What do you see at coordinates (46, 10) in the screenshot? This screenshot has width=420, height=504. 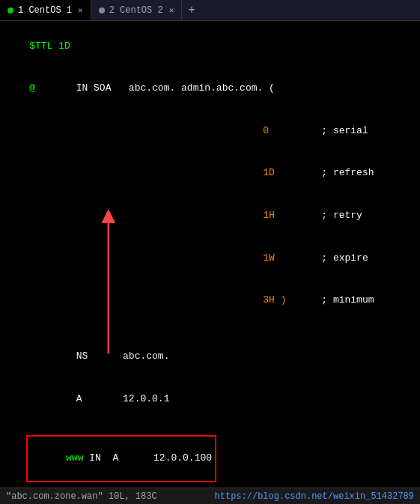 I see `tab-centos1: 1 CentOS 1 ✕` at bounding box center [46, 10].